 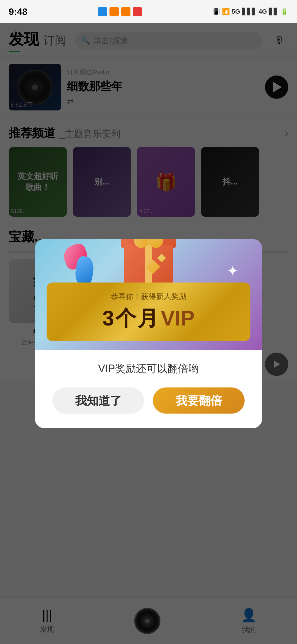 What do you see at coordinates (148, 369) in the screenshot?
I see `modal-description: VIP奖励还可以翻倍哟` at bounding box center [148, 369].